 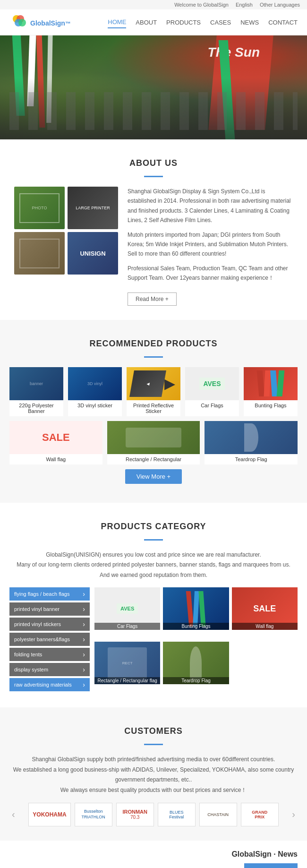 I want to click on news-title: GlobalSign · News, so click(x=154, y=854).